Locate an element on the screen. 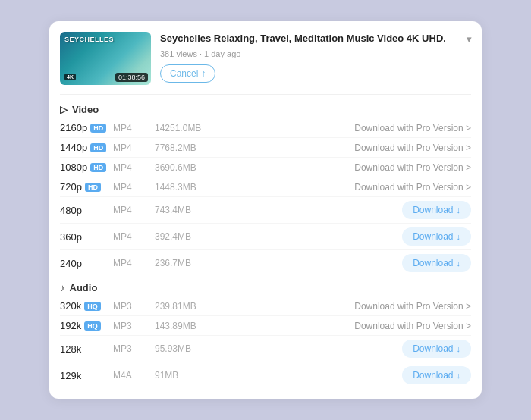 The image size is (531, 420). upload-icon: ↑ is located at coordinates (203, 74).